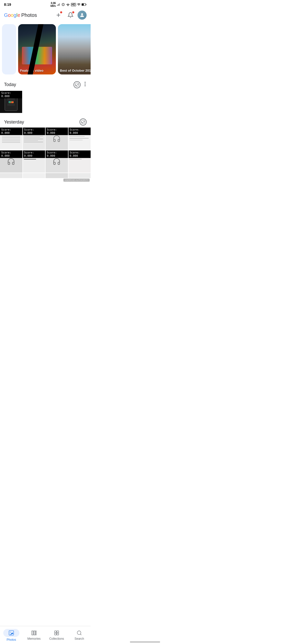 This screenshot has width=290, height=644. What do you see at coordinates (11, 95) in the screenshot?
I see `today-photo-1-score: Score: 0.000` at bounding box center [11, 95].